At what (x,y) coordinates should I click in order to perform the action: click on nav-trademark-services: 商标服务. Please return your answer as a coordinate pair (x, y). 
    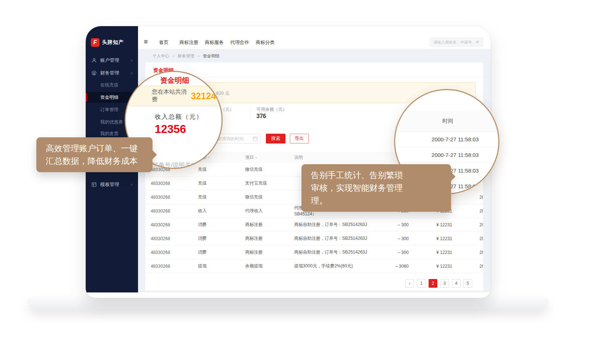
    Looking at the image, I should click on (214, 43).